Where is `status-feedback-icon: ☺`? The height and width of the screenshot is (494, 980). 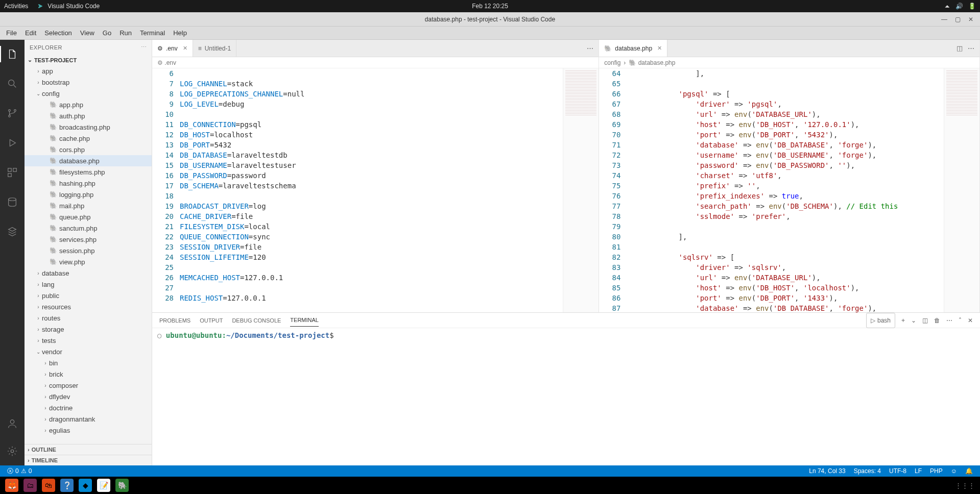 status-feedback-icon: ☺ is located at coordinates (954, 471).